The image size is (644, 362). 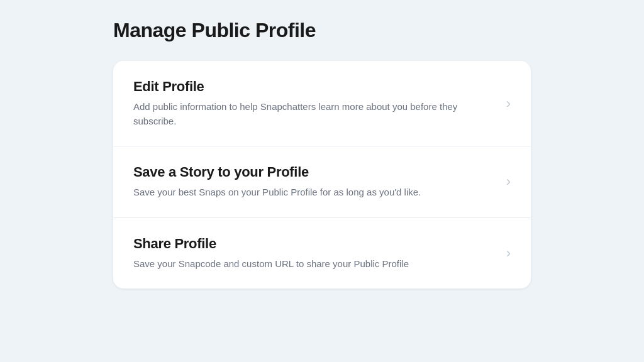 What do you see at coordinates (314, 87) in the screenshot?
I see `menu-item-edit-profile-title: Edit Profile` at bounding box center [314, 87].